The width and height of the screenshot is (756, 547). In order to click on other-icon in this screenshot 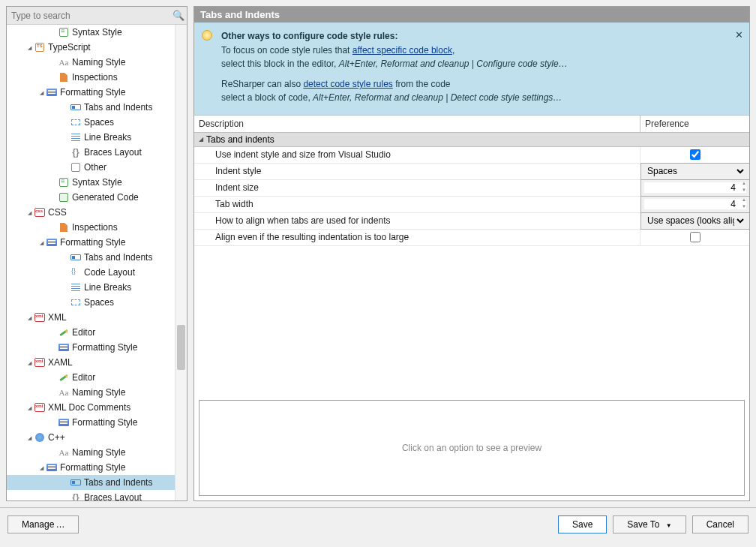, I will do `click(76, 167)`.